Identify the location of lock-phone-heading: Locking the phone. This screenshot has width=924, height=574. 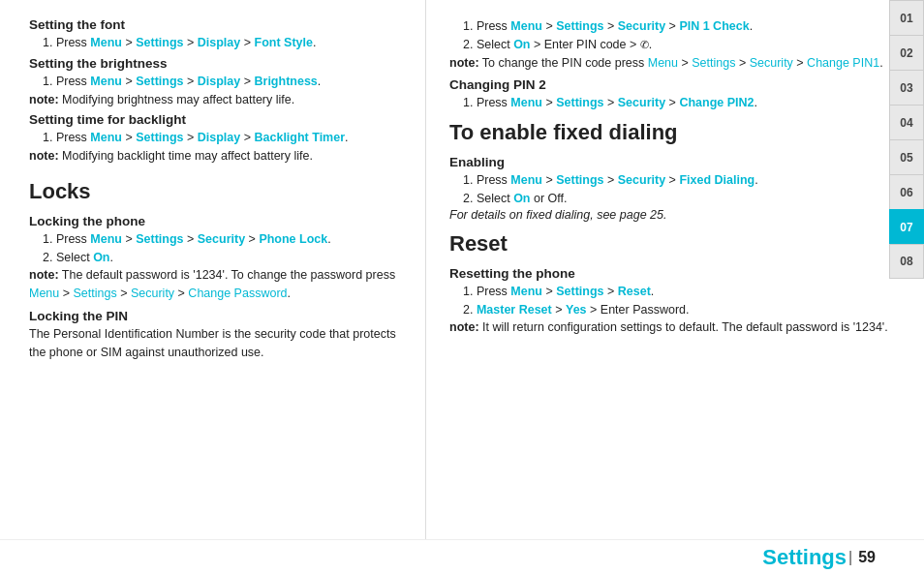
(217, 221).